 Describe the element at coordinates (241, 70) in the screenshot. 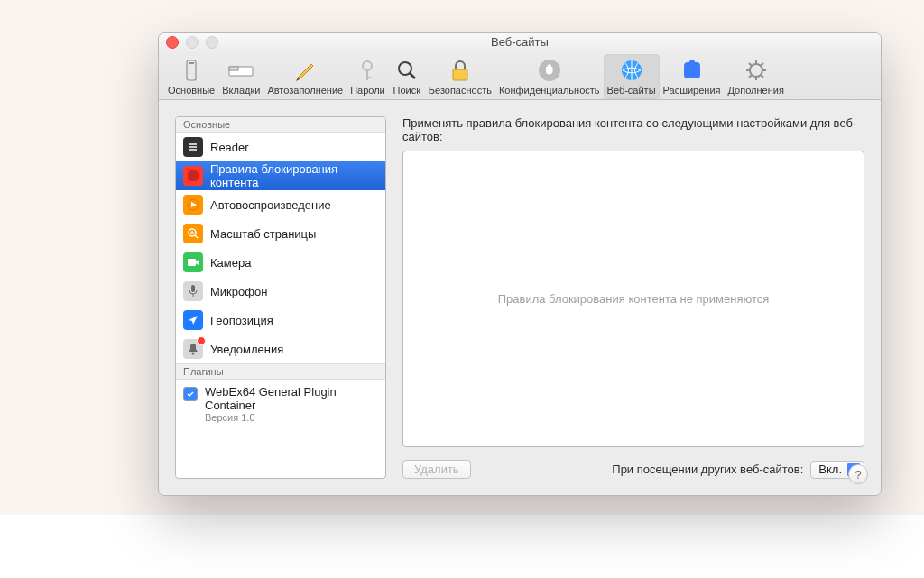

I see `tabs-icon` at that location.